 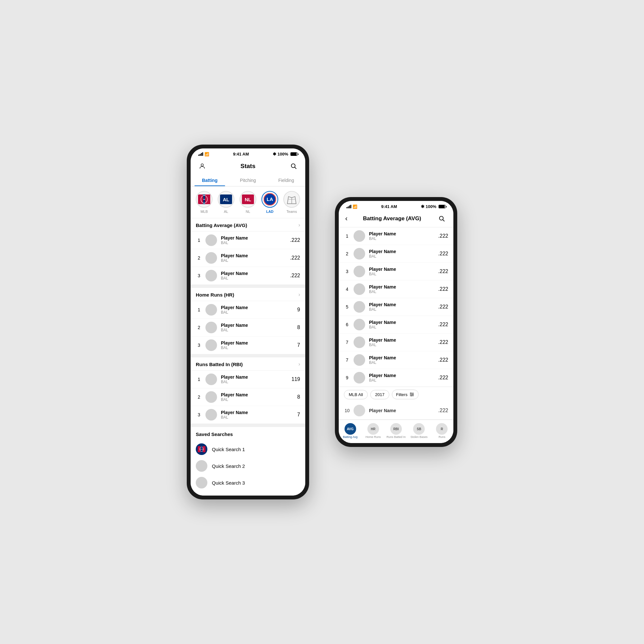 I want to click on p2-player-9: 9 Player Name BAL .222, so click(x=396, y=378).